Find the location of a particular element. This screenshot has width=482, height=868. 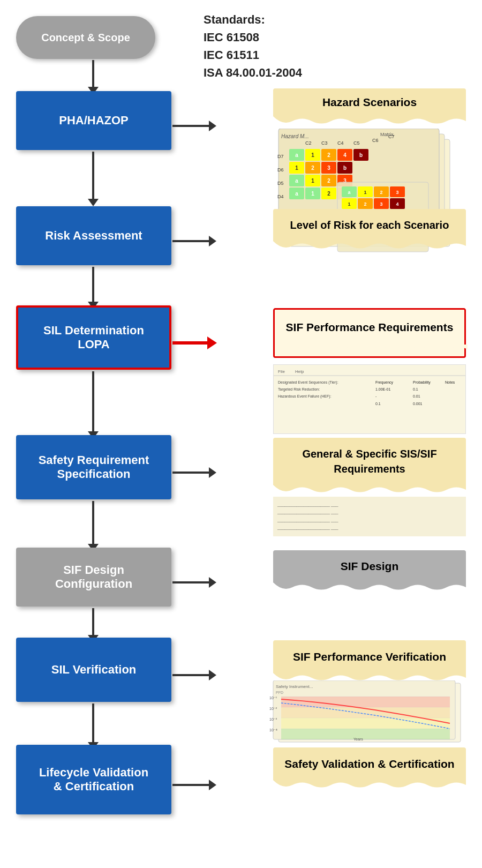

concept-oval: Concept & Scope is located at coordinates (86, 38).